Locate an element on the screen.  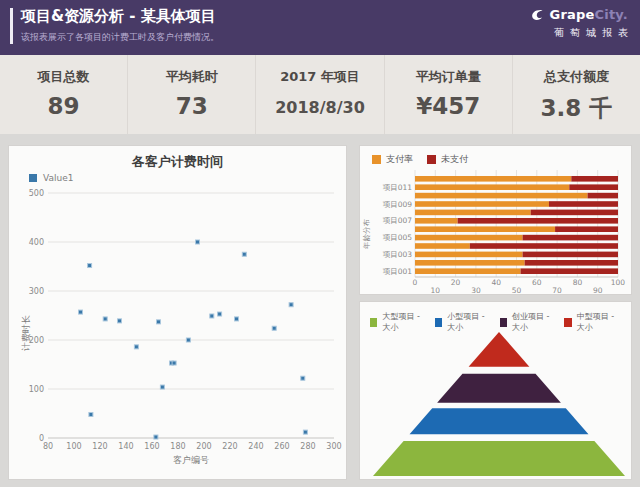
y-category-label: 项目003 is located at coordinates (398, 254).